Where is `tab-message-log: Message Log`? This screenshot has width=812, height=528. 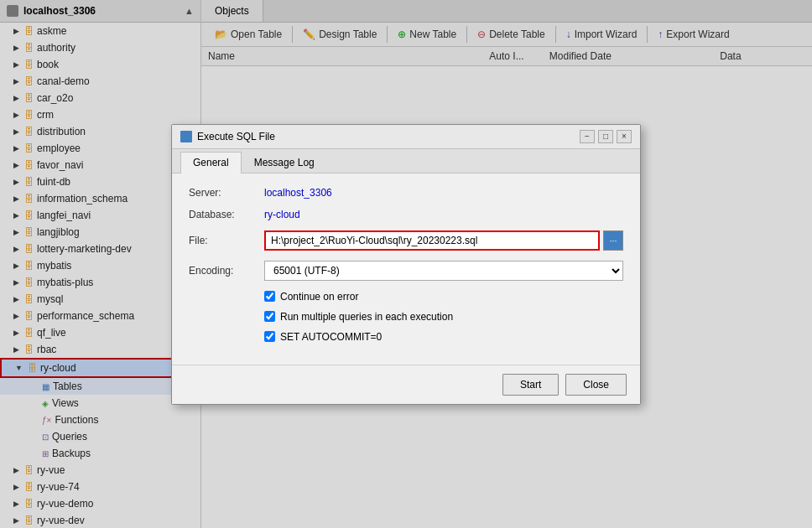 tab-message-log: Message Log is located at coordinates (284, 163).